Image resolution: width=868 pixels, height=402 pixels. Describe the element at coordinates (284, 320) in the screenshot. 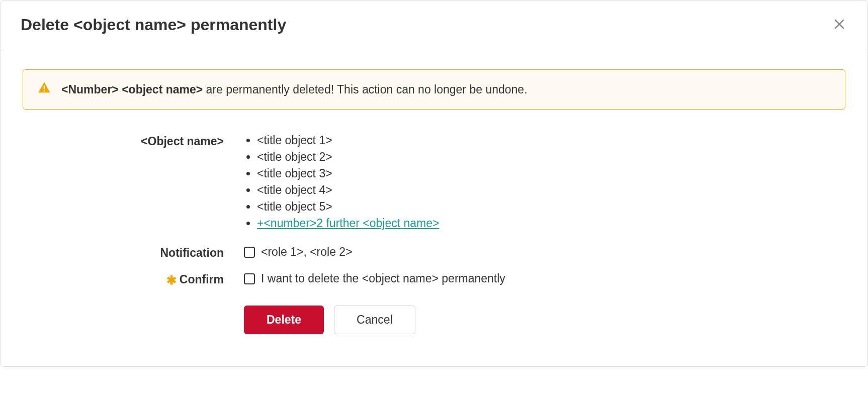

I see `delete-button: Delete` at that location.